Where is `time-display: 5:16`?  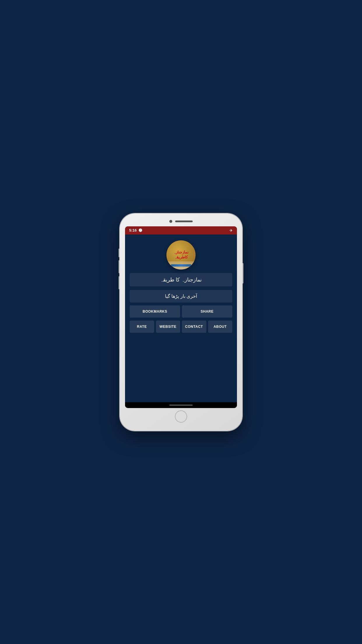 time-display: 5:16 is located at coordinates (133, 230).